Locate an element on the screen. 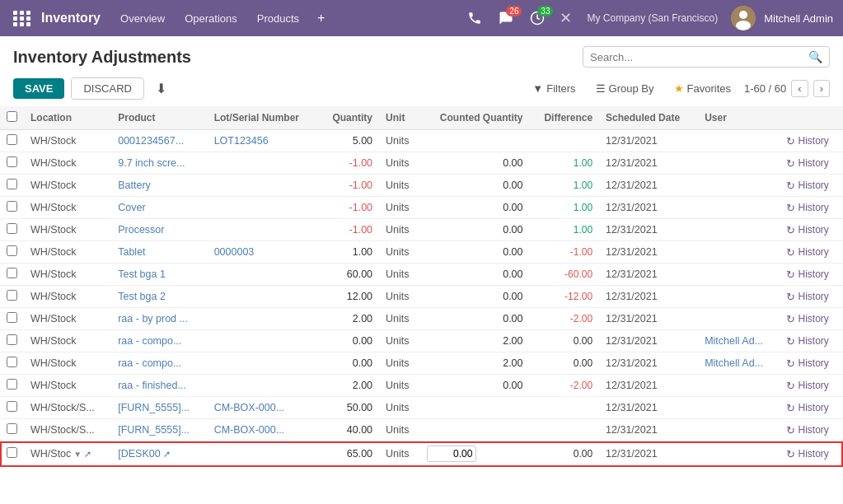 The image size is (843, 504). product-external-link: ➚ is located at coordinates (166, 455).